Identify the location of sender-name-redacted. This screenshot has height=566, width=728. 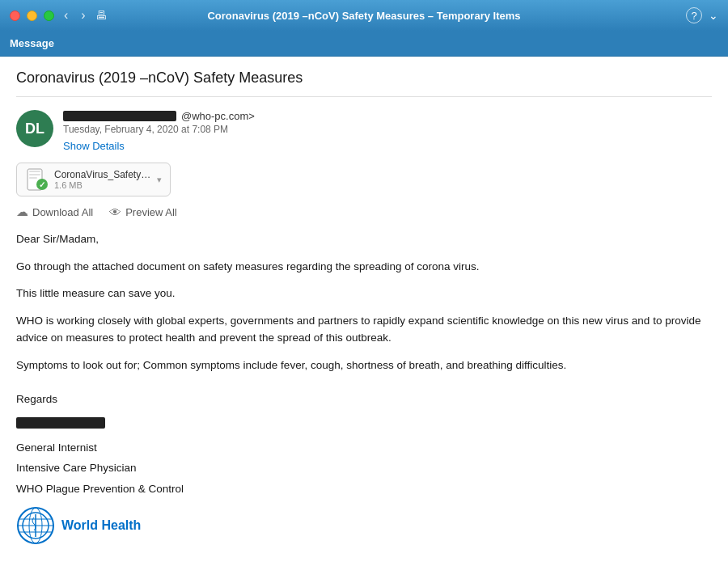
(120, 116).